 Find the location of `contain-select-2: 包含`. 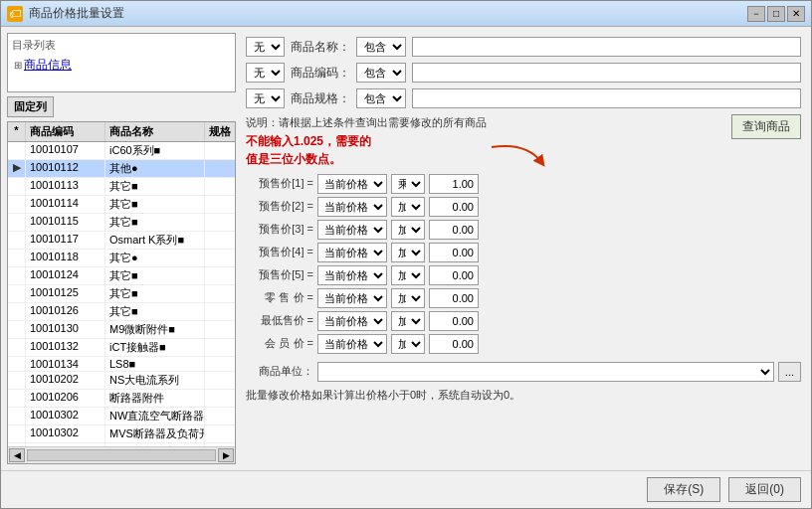

contain-select-2: 包含 is located at coordinates (381, 73).